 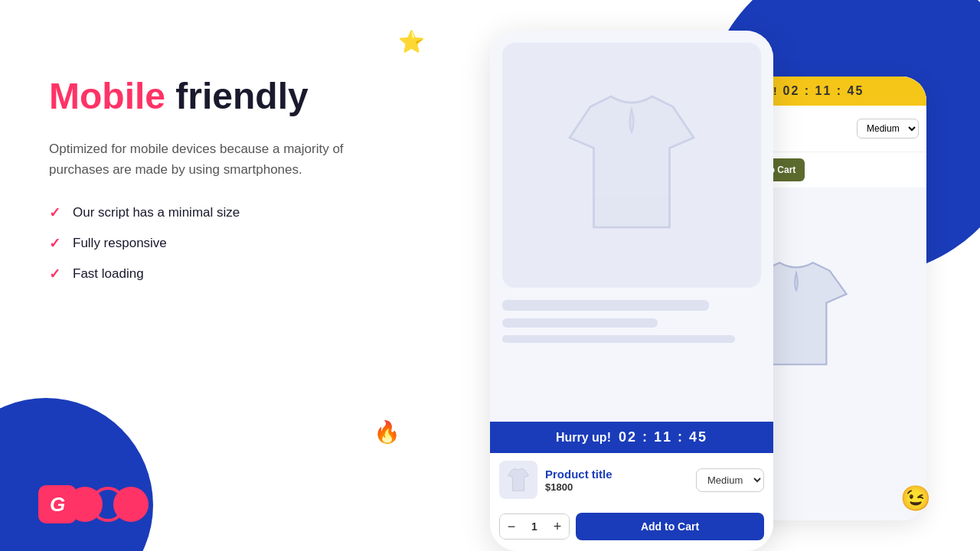 What do you see at coordinates (107, 96) in the screenshot?
I see `headline-red: Mobile` at bounding box center [107, 96].